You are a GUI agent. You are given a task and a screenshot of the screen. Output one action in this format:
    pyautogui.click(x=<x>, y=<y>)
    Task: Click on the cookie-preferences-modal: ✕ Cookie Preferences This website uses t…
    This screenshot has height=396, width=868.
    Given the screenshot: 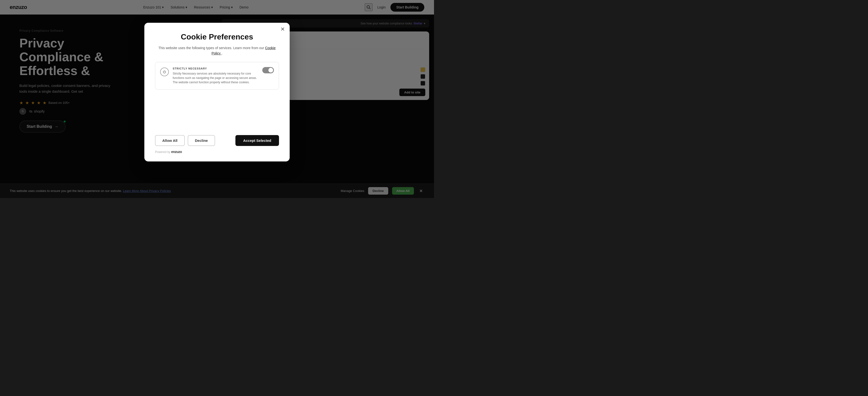 What is the action you would take?
    pyautogui.click(x=217, y=92)
    